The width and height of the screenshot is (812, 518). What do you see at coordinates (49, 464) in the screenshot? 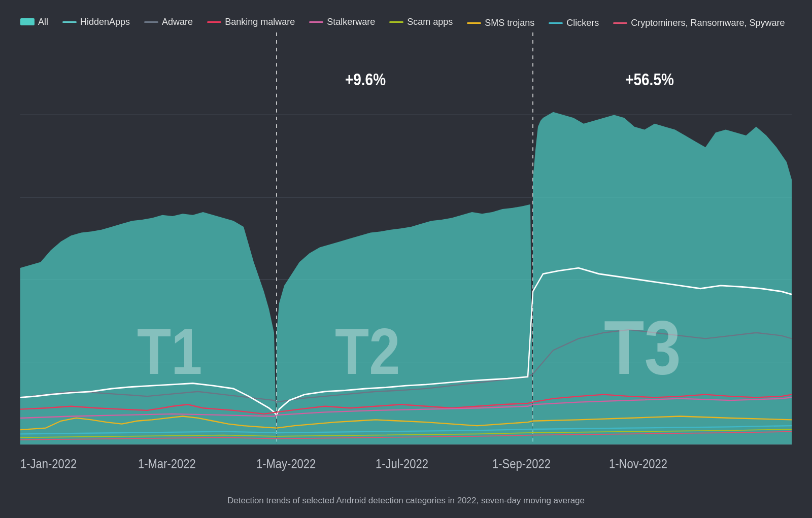
I see `xaxis-jan: 1-Jan-2022` at bounding box center [49, 464].